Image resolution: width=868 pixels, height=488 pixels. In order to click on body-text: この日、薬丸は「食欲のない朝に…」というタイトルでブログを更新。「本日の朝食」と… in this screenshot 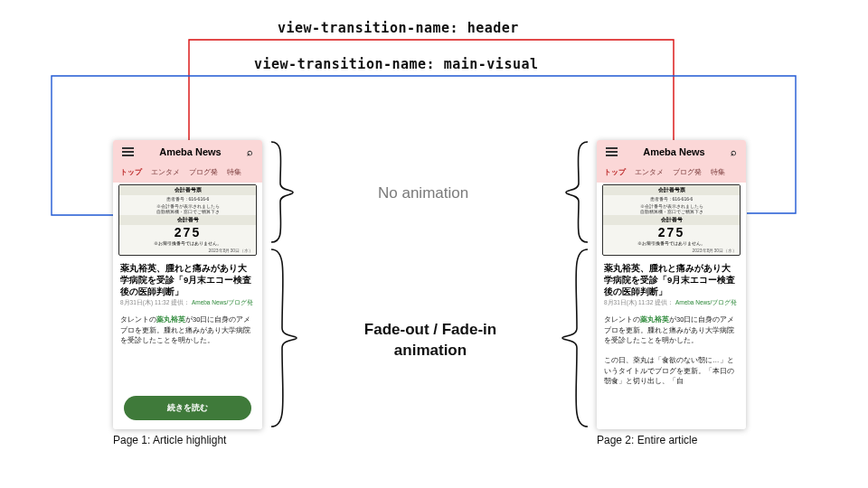, I will do `click(669, 371)`.